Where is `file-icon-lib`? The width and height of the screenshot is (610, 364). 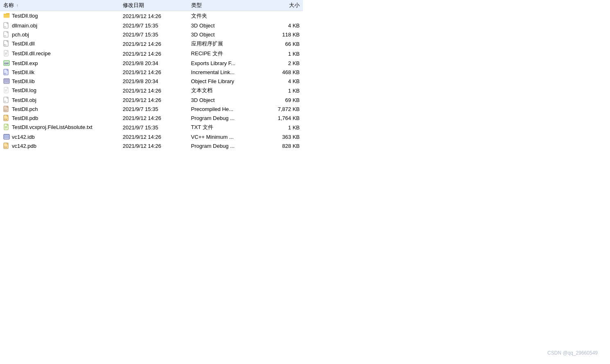
file-icon-lib is located at coordinates (7, 81).